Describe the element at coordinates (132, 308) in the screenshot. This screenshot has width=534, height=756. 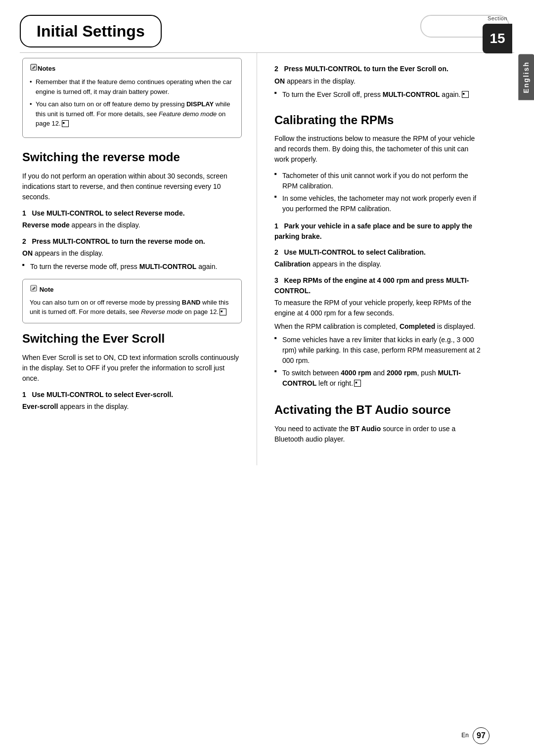
I see `note-body-reverse: You can also turn on or off reverse mode…` at that location.